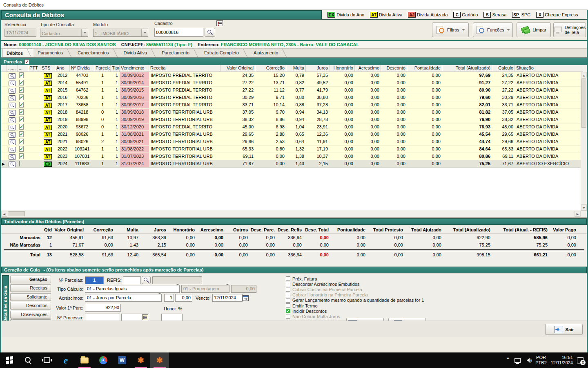 The width and height of the screenshot is (588, 368). What do you see at coordinates (31, 315) in the screenshot?
I see `side-button-observa-es: Observações` at bounding box center [31, 315].